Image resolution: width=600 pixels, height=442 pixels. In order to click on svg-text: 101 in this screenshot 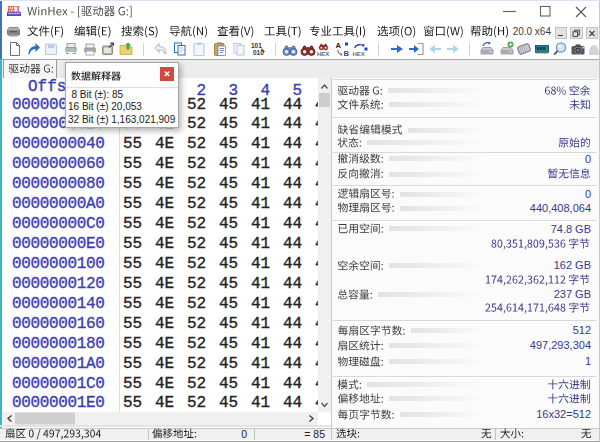, I will do `click(256, 46)`.